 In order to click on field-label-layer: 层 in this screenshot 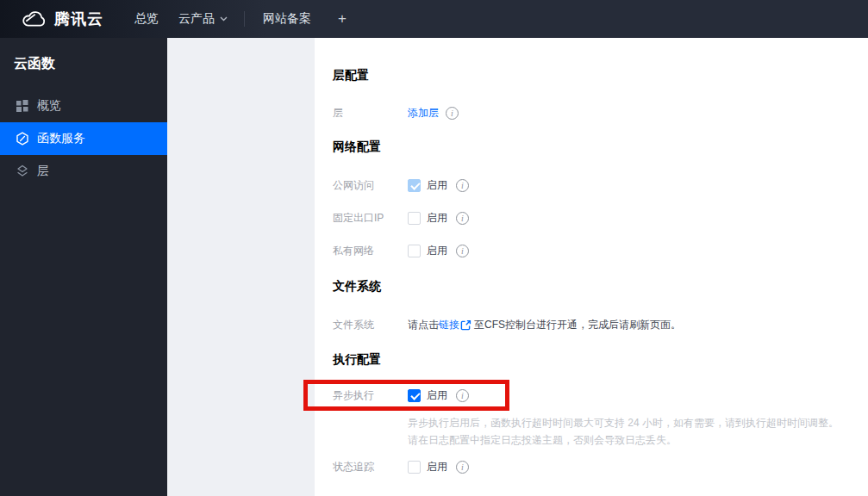, I will do `click(371, 114)`.